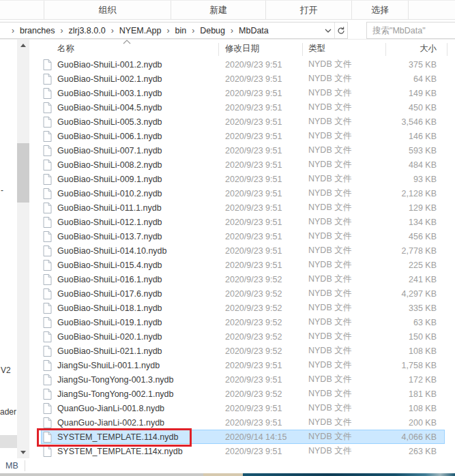 The image size is (455, 476). What do you see at coordinates (243, 93) in the screenshot?
I see `file-row: GuoBiao-ShuiLi-003.1.nydb 2020/9/23 9:51…` at bounding box center [243, 93].